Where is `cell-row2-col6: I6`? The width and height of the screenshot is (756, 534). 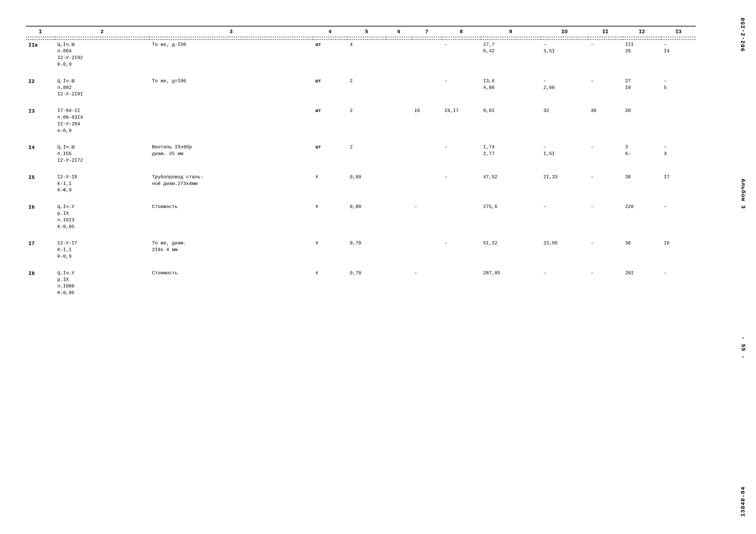 cell-row2-col6: I6 is located at coordinates (427, 121).